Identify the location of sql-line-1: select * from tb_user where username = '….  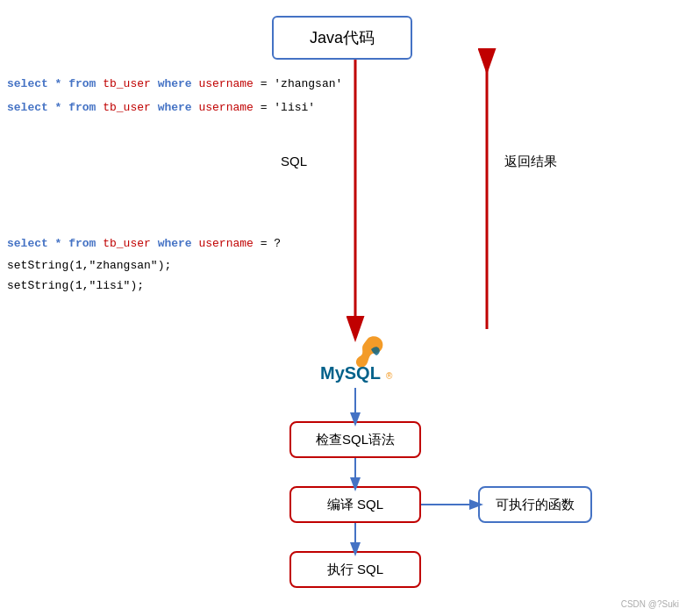
(175, 84).